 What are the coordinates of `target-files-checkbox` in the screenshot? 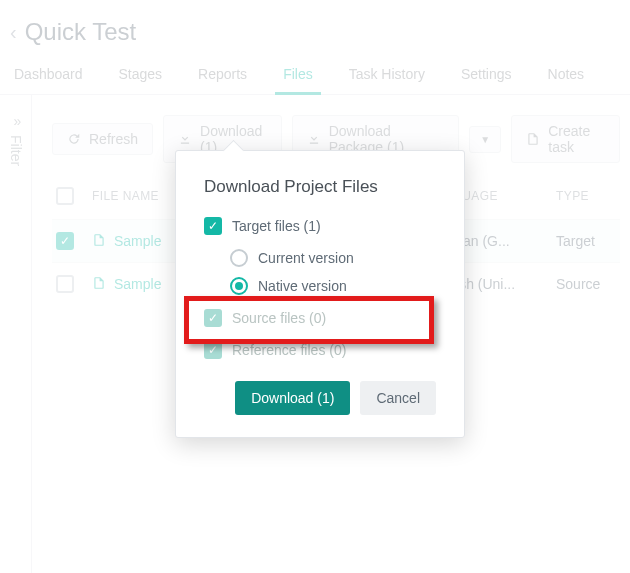 It's located at (213, 226).